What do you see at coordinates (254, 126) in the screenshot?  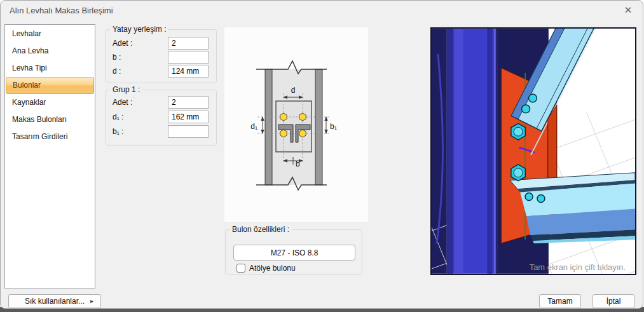 I see `dim-label-d1: d₁` at bounding box center [254, 126].